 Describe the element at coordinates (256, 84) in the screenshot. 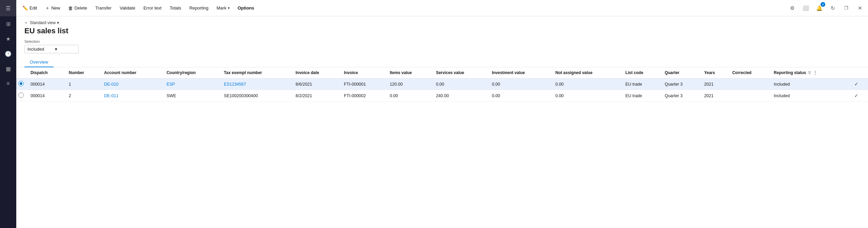

I see `tax-exempt-number-cell: ES1234567` at that location.